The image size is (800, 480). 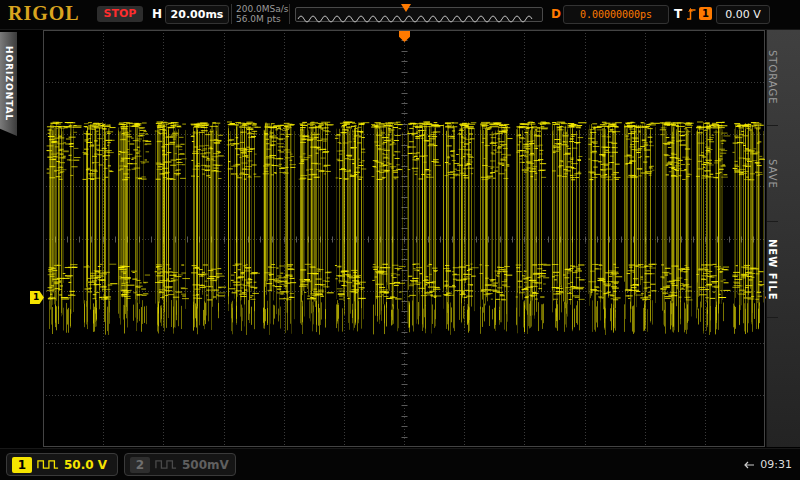 I want to click on sample-rate: 200.0MSa/s, so click(x=262, y=9).